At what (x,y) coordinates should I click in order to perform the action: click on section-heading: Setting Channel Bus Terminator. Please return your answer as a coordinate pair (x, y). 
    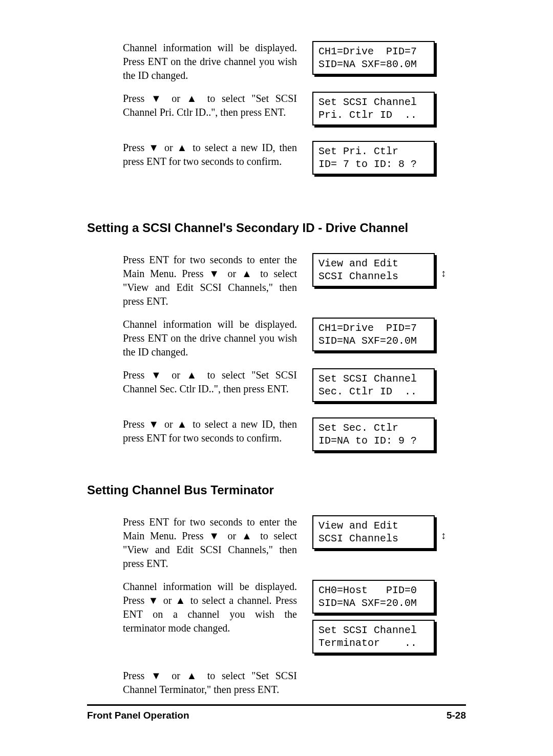
    Looking at the image, I should click on (276, 490).